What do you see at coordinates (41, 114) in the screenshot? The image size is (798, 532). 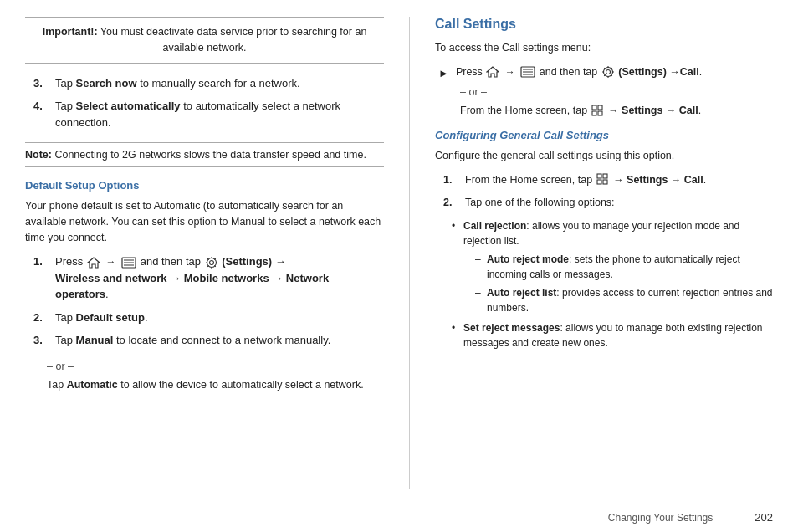 I see `step-num: 4.` at bounding box center [41, 114].